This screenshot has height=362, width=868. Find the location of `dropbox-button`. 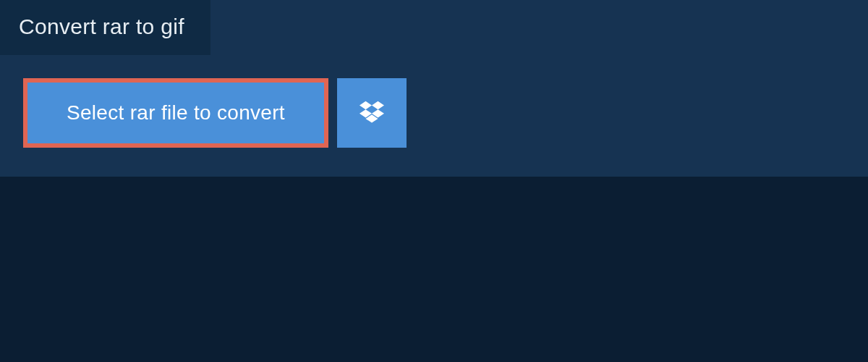

dropbox-button is located at coordinates (372, 113).